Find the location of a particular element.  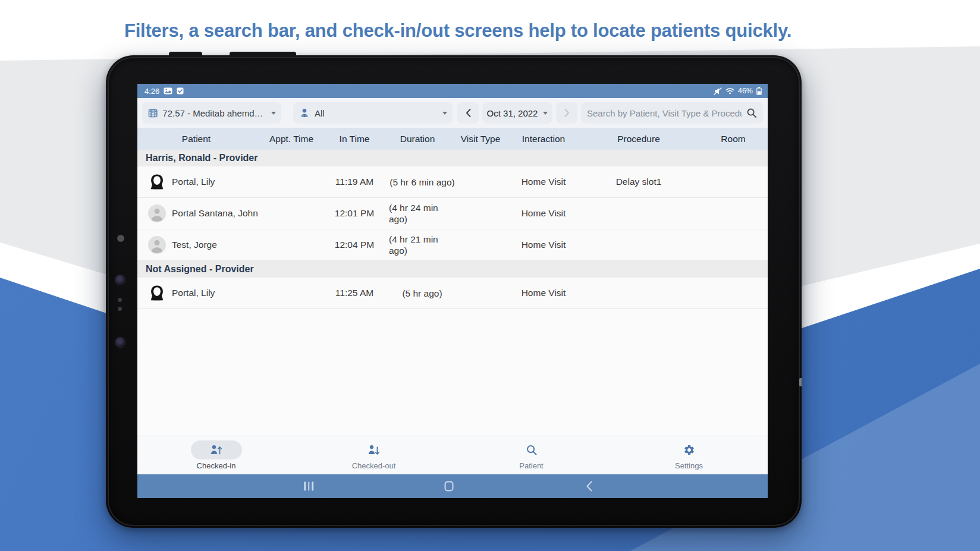

column-header-procedure: Procedure is located at coordinates (639, 139).